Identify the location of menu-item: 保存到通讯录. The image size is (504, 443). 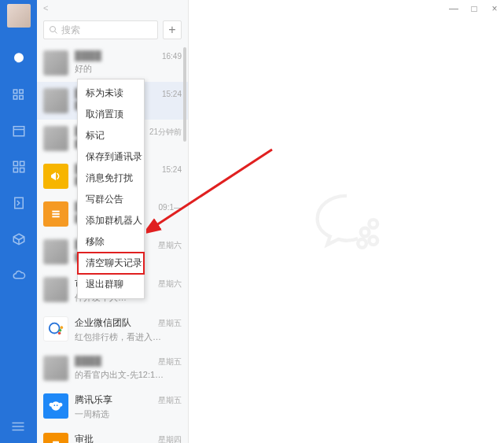
(111, 157).